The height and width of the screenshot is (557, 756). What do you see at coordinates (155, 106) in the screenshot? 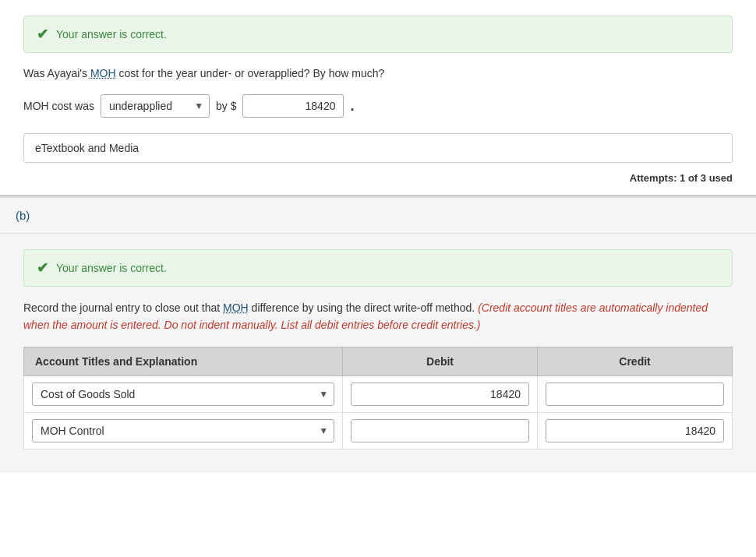
I see `applied-select-wrapper: underapplied overapplied ▼` at bounding box center [155, 106].